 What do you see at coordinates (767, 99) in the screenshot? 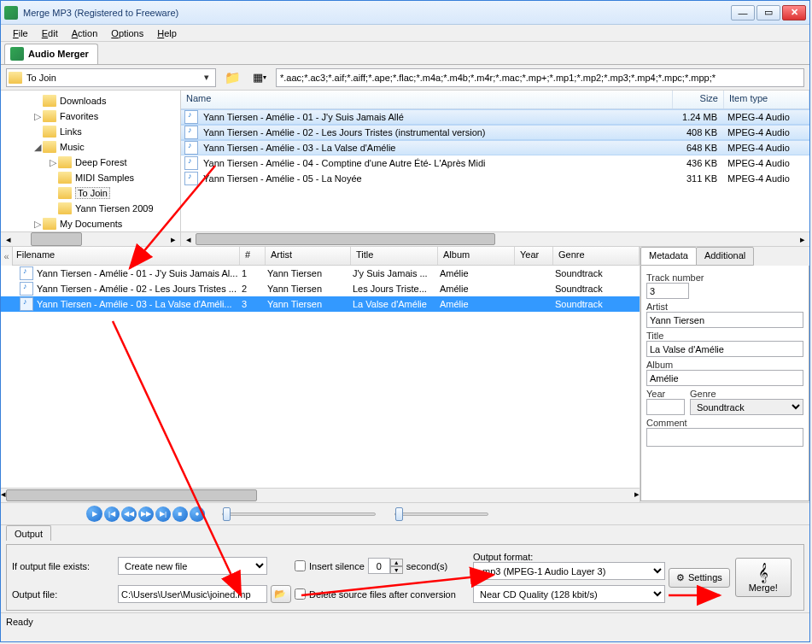
I see `col-type: Item type` at bounding box center [767, 99].